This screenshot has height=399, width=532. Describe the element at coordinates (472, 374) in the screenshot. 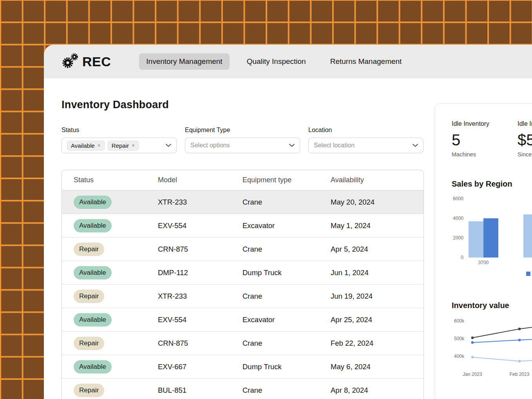

I see `svg-text: Jan 2023` at that location.